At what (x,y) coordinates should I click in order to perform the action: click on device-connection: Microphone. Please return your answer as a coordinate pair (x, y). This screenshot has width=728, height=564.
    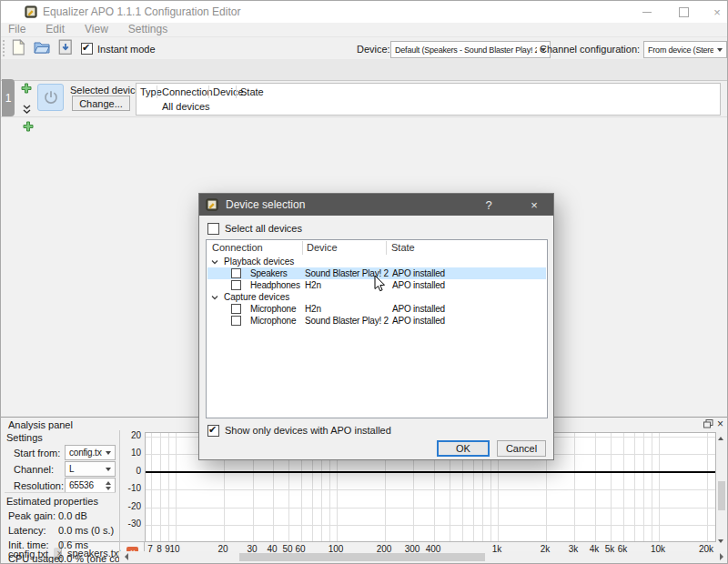
    Looking at the image, I should click on (273, 309).